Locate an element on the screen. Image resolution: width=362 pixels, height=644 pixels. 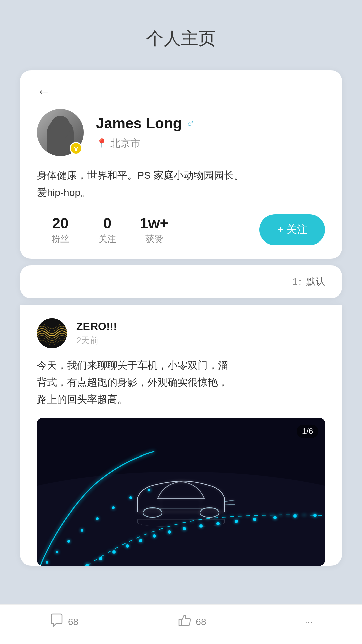
post-meta: ZERO!!! 2天前 is located at coordinates (201, 333).